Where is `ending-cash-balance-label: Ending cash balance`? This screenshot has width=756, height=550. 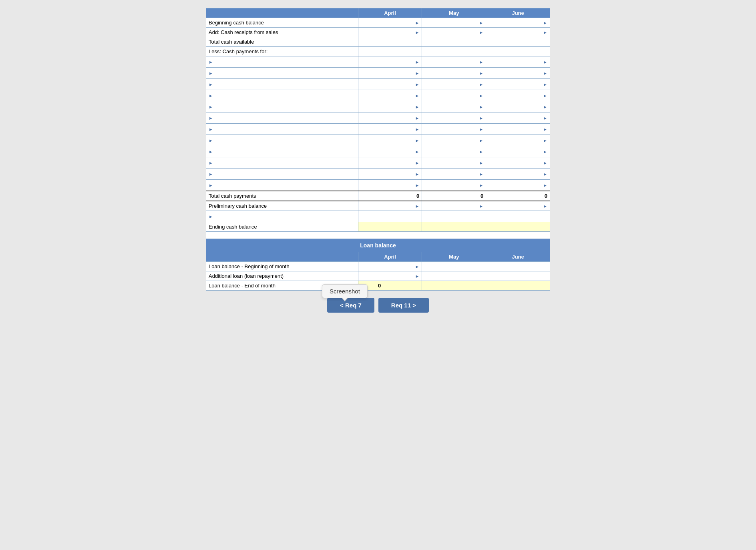 ending-cash-balance-label: Ending cash balance is located at coordinates (282, 227).